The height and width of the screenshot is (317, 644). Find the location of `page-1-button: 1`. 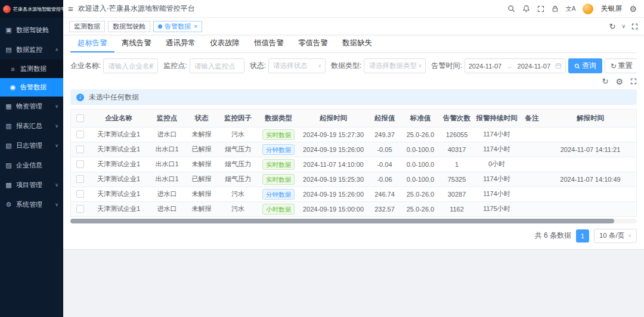

page-1-button: 1 is located at coordinates (583, 236).